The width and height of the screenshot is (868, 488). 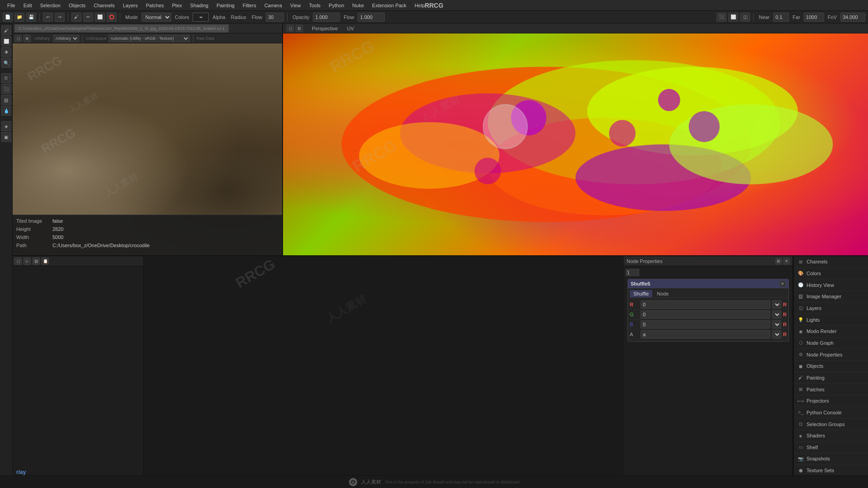 I want to click on flow-input, so click(x=371, y=17).